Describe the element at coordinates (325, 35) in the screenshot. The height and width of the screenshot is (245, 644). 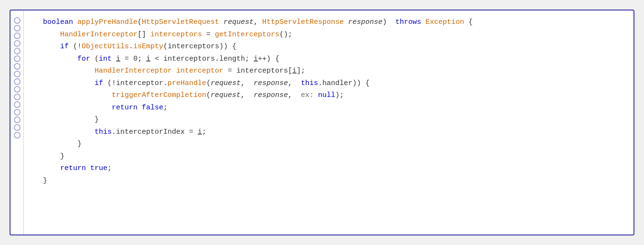
I see `code-line-2: HandlerInterceptor [] interceptors = get…` at that location.